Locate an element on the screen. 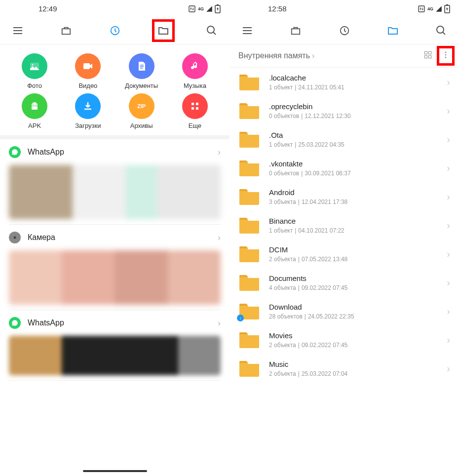 This screenshot has height=476, width=459. category-download: Загрузки is located at coordinates (88, 112).